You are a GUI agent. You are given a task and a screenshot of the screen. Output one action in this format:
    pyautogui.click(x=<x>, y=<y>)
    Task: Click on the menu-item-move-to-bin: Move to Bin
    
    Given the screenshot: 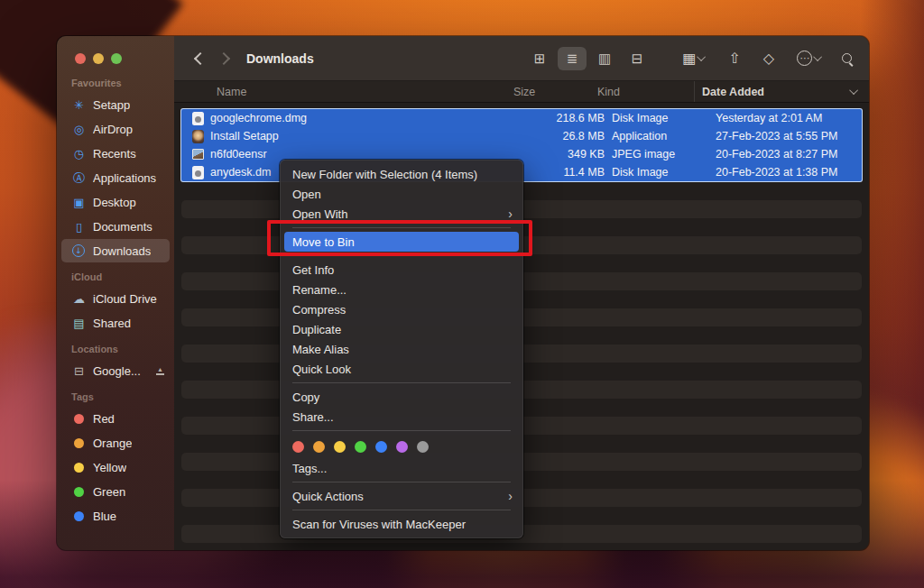 What is the action you would take?
    pyautogui.click(x=402, y=242)
    